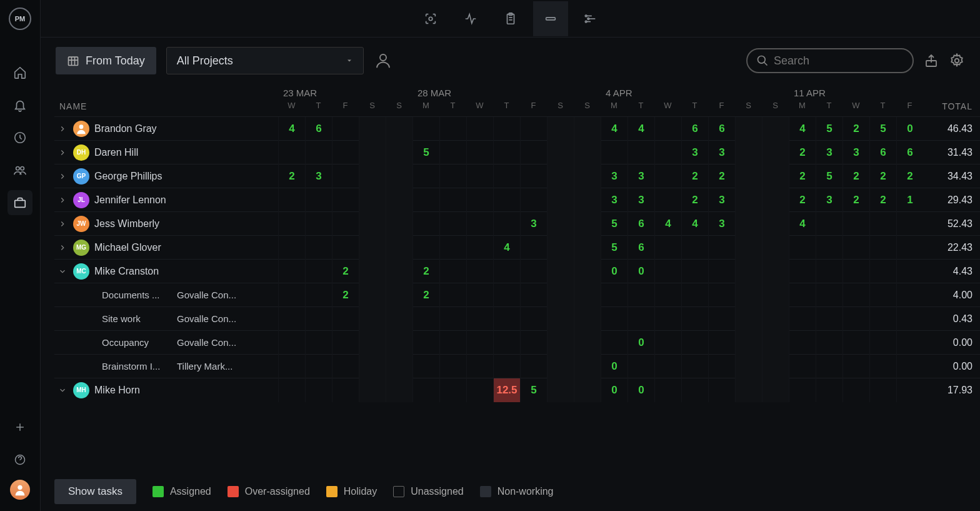 The height and width of the screenshot is (511, 980). I want to click on clipboard-icon, so click(511, 19).